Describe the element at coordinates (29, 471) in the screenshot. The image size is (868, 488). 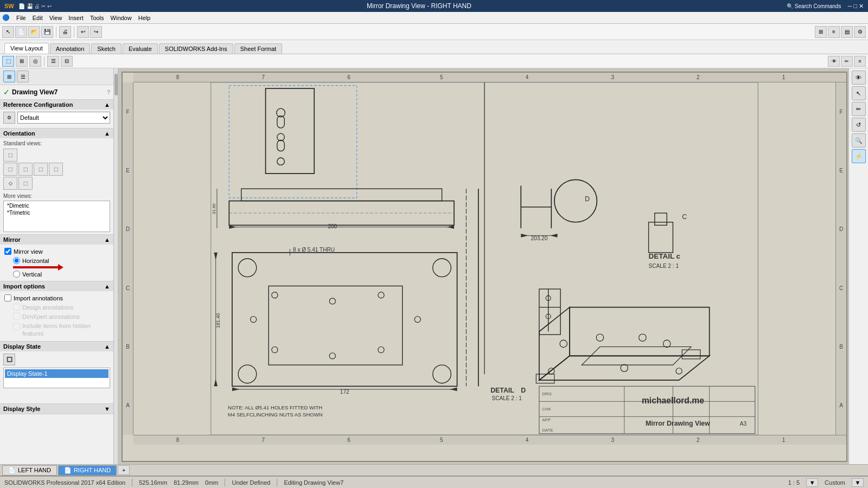
I see `tab-left-hand: 📄 LEFT HAND` at that location.